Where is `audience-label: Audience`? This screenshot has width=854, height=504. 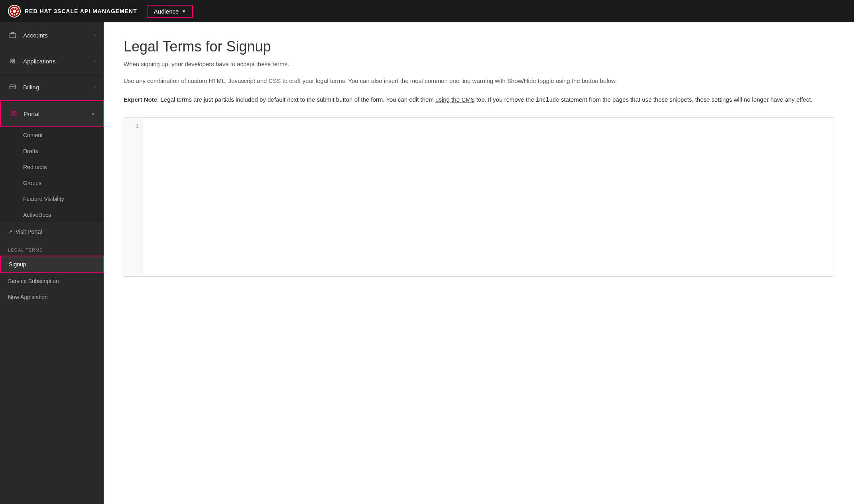
audience-label: Audience is located at coordinates (167, 11).